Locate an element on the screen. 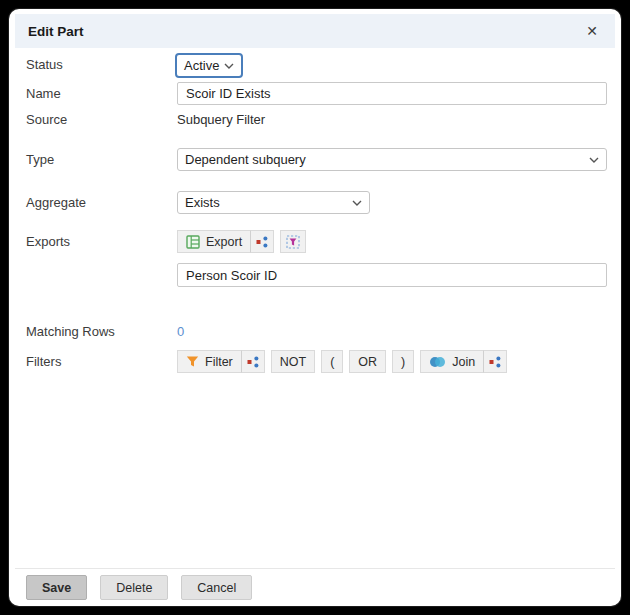 The image size is (630, 615). matching-rows-value: 0 is located at coordinates (180, 332).